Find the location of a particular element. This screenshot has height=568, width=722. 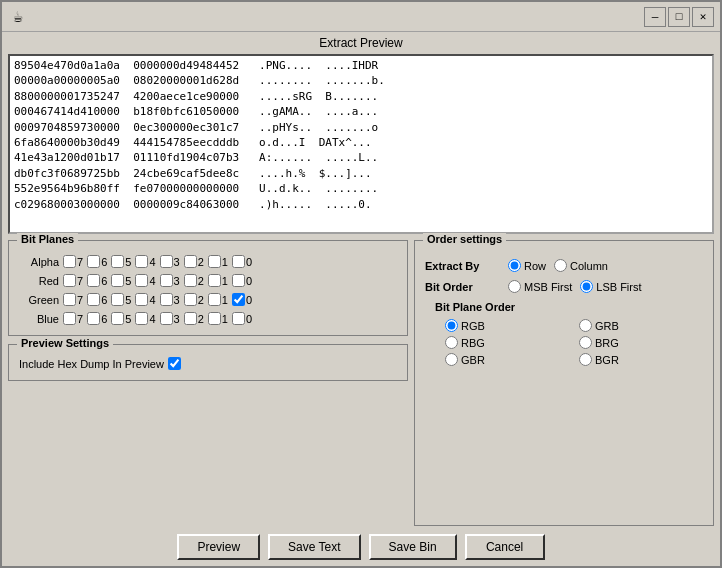

bit-checkbox-red-5: 5 is located at coordinates (121, 280).